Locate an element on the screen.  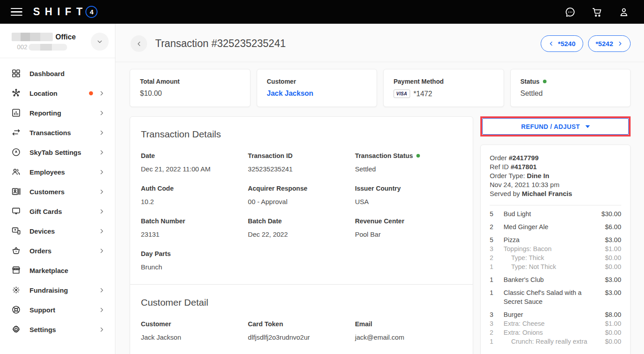
office-name: Office is located at coordinates (65, 37).